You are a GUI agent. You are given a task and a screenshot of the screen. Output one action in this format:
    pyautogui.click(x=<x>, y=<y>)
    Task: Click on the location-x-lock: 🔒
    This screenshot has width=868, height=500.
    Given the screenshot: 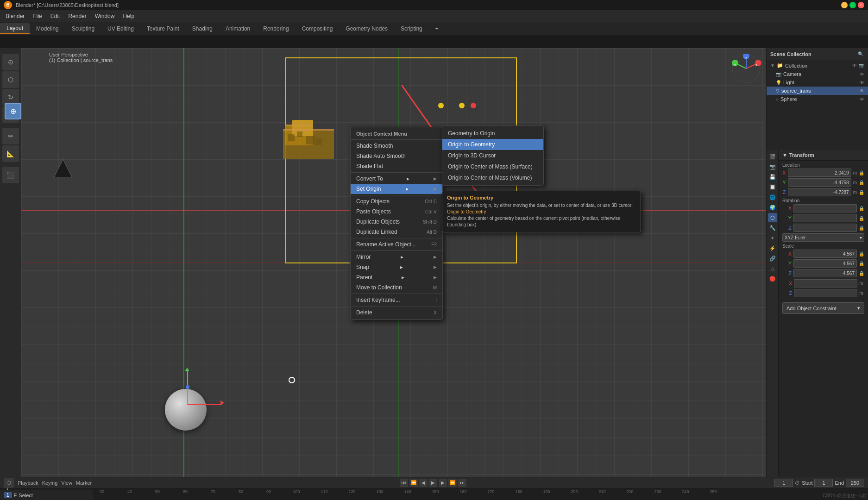 What is the action you would take?
    pyautogui.click(x=862, y=173)
    